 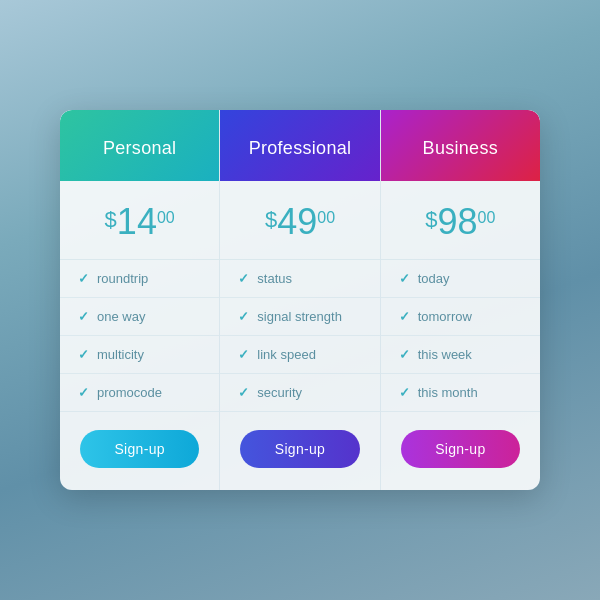 I want to click on btn-section-professional: Sign-up, so click(x=300, y=451).